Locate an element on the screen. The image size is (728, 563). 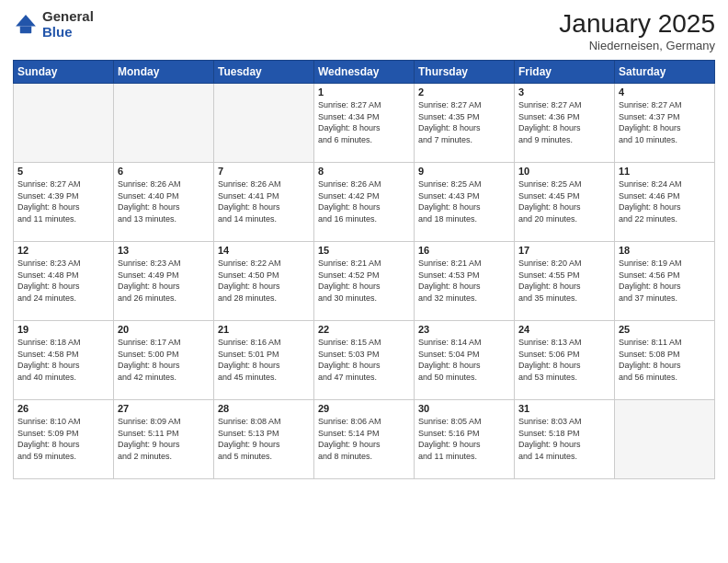
day-cell: 25Sunrise: 8:11 AM Sunset: 5:08 PM Dayli… is located at coordinates (665, 361).